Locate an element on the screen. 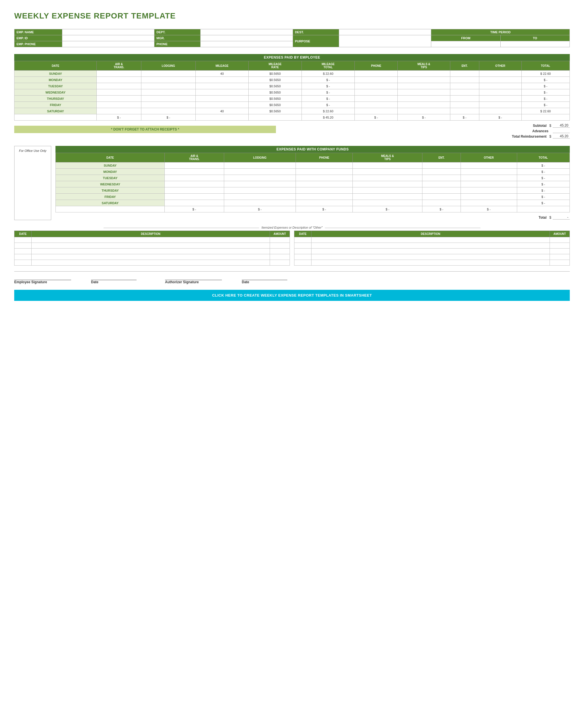 Image resolution: width=584 pixels, height=728 pixels. emp-id-value is located at coordinates (108, 38).